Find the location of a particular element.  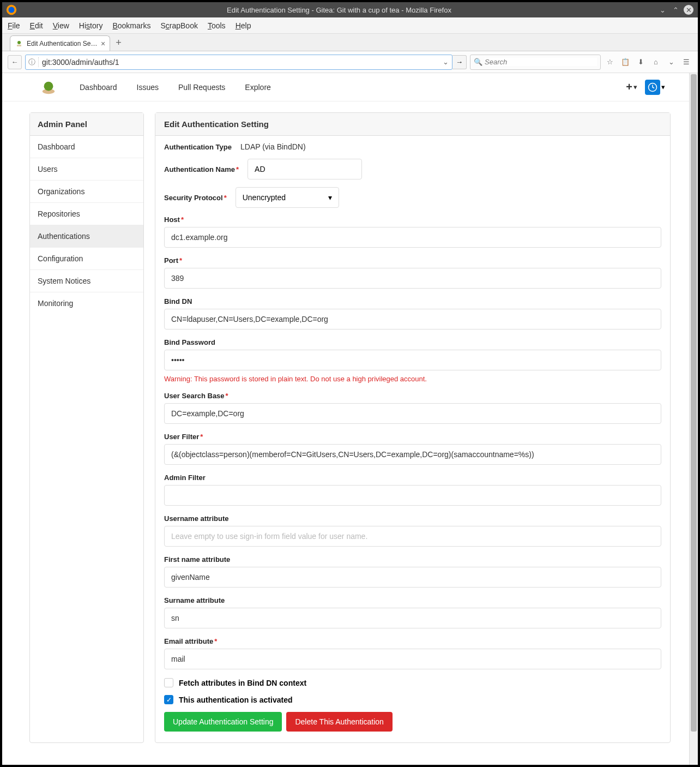

pocket-icon: ⌄ is located at coordinates (671, 62).